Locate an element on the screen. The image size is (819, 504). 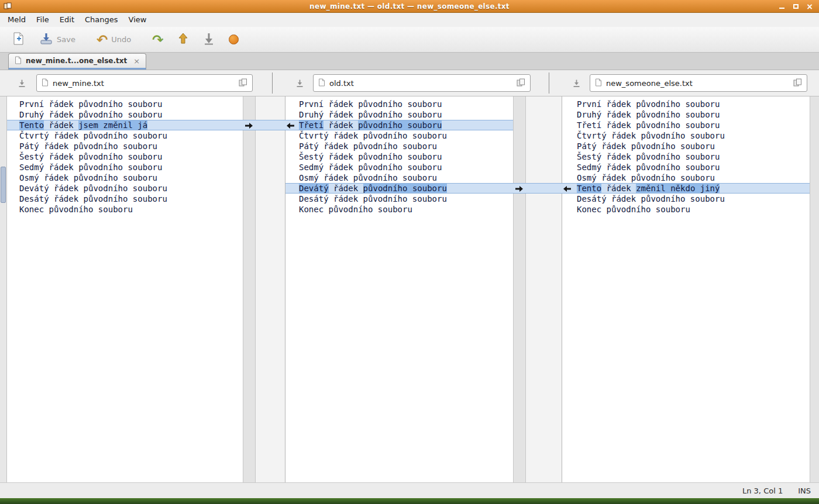
close-button: × is located at coordinates (810, 6).